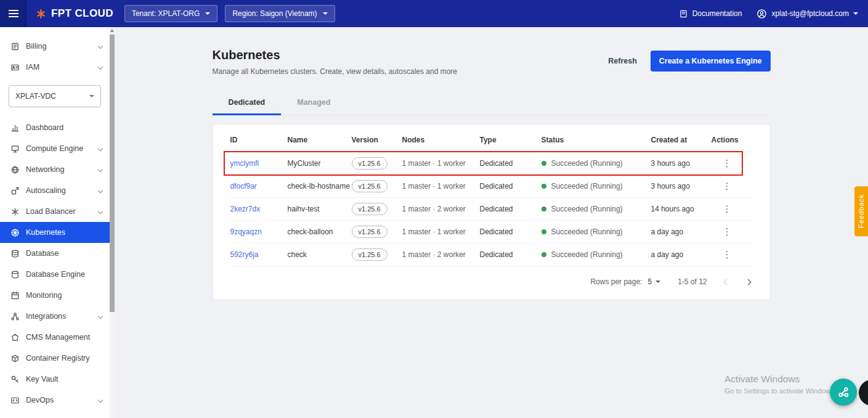 The image size is (868, 418). What do you see at coordinates (76, 14) in the screenshot?
I see `fpt-cloud-logo: FPT CLOUD` at bounding box center [76, 14].